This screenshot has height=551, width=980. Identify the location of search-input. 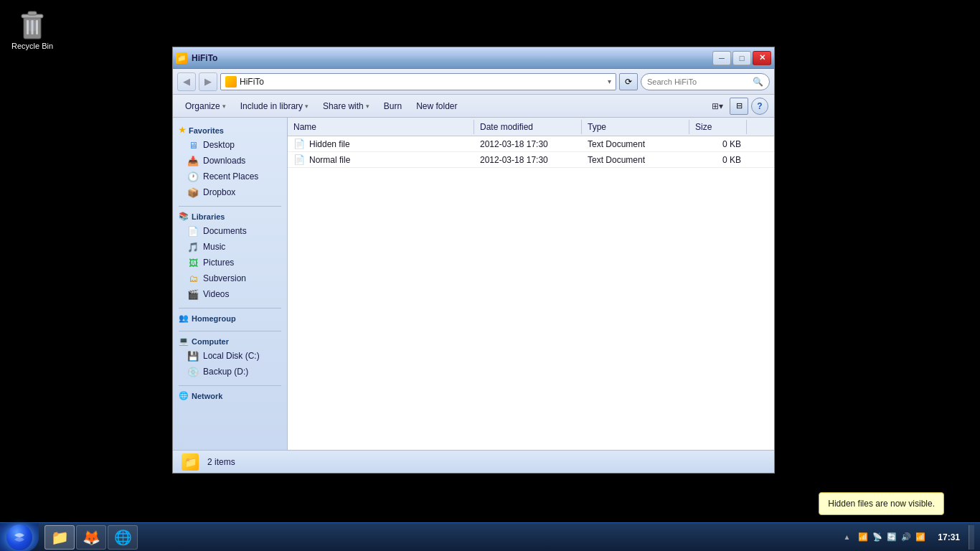
(699, 82).